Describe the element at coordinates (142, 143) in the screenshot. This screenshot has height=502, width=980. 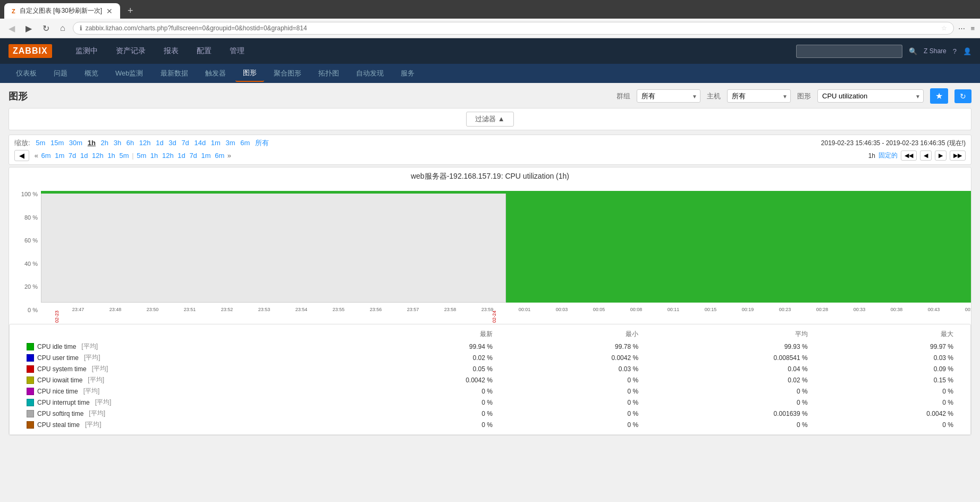
I see `zoom-options: 缩放: 5m 15m 30m 1h 2h 3h 6h 12h 1d 3d 7d …` at that location.